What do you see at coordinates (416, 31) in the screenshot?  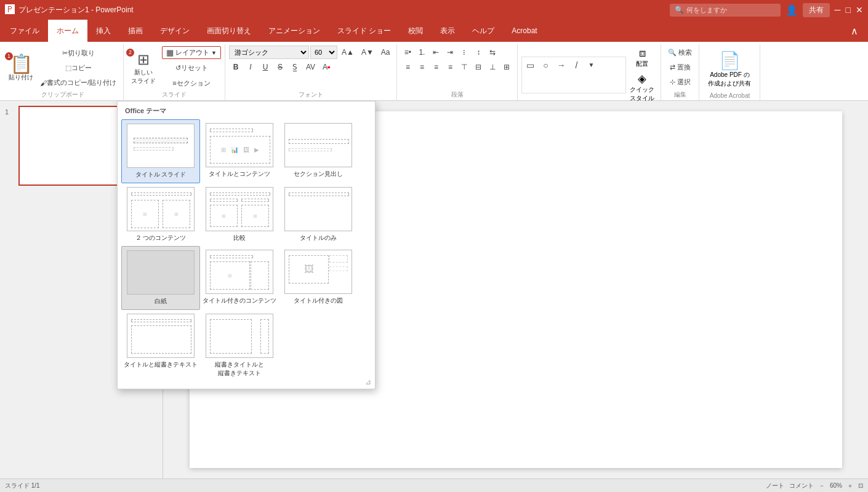 I see `menu-item-review: 校閲` at bounding box center [416, 31].